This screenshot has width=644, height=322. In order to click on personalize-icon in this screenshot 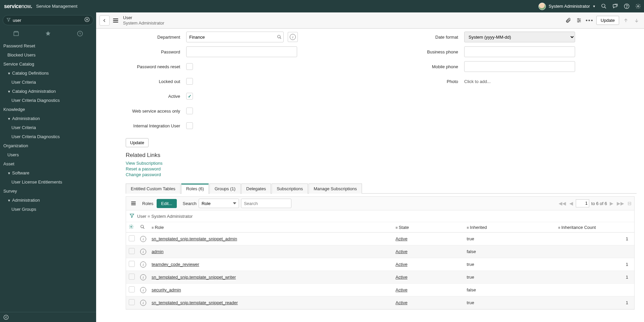, I will do `click(579, 21)`.